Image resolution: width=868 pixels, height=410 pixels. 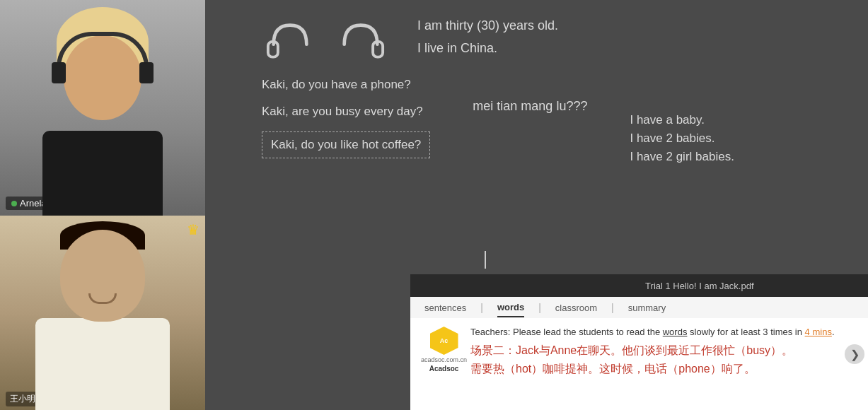 I want to click on video-panel-bottom: ♛ 王小明, so click(x=103, y=312).